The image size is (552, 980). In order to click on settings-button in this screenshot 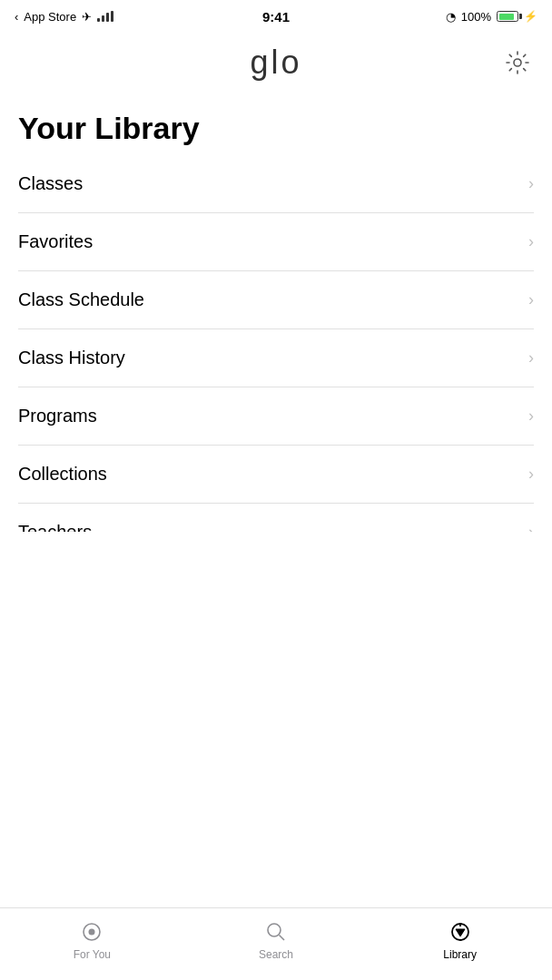, I will do `click(518, 63)`.